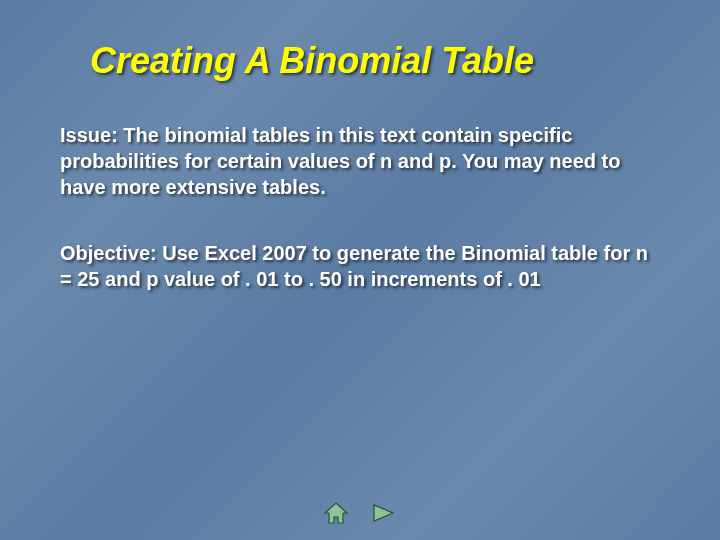 This screenshot has height=540, width=720. I want to click on nav-button-row, so click(360, 515).